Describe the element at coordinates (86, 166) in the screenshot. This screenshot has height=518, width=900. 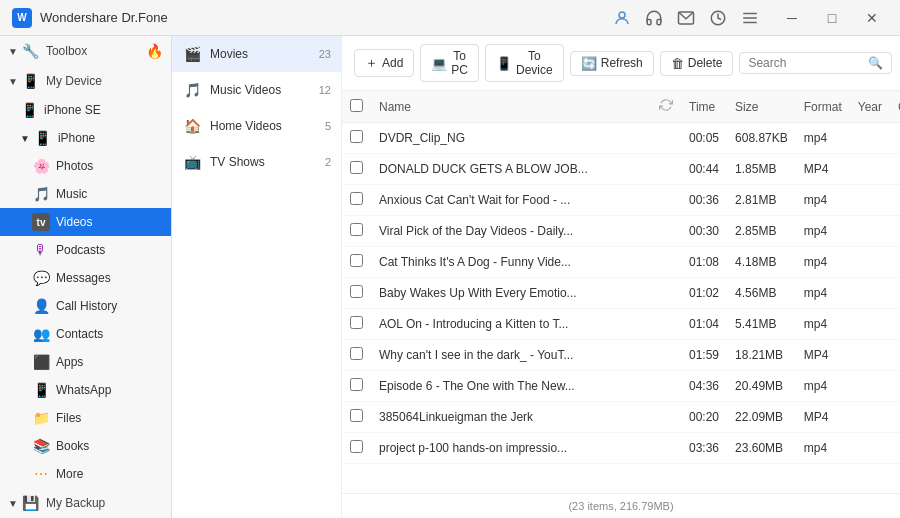
I see `sidebar-item-photos: 🌸 Photos` at that location.